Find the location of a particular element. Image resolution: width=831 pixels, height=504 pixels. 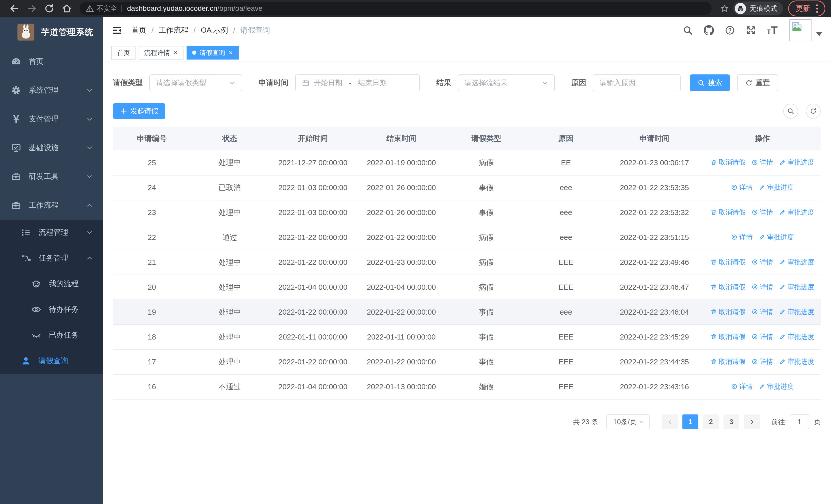

sidebar-item-流程管理: 流程管理 is located at coordinates (51, 233).